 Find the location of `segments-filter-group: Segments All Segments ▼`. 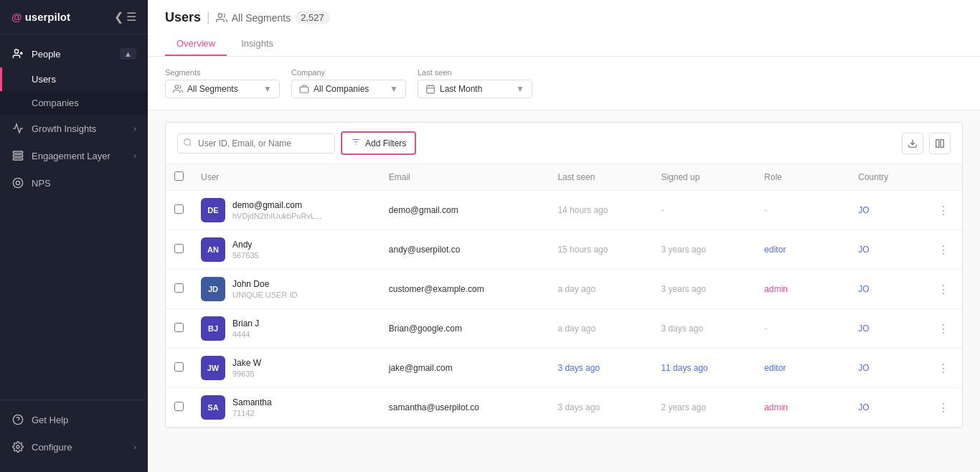

segments-filter-group: Segments All Segments ▼ is located at coordinates (222, 83).